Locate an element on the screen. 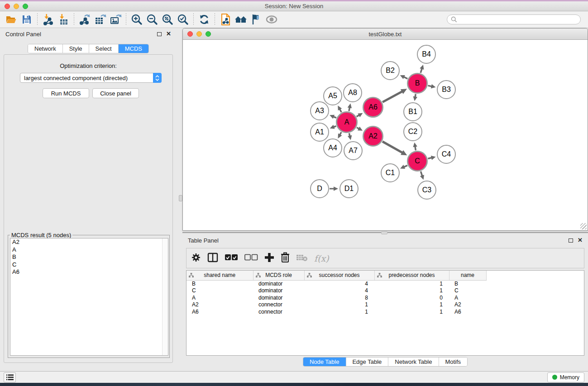 Image resolution: width=588 pixels, height=386 pixels. split-divider-handle is located at coordinates (181, 198).